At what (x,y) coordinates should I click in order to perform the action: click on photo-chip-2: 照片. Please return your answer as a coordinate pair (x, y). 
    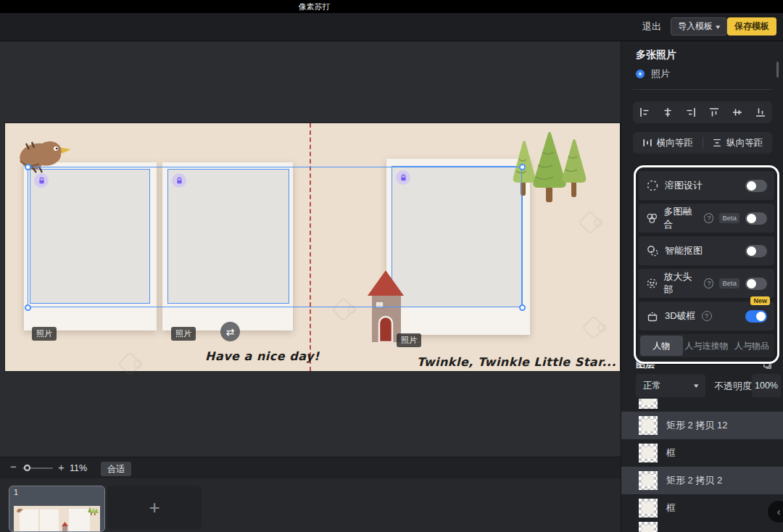
    Looking at the image, I should click on (183, 333).